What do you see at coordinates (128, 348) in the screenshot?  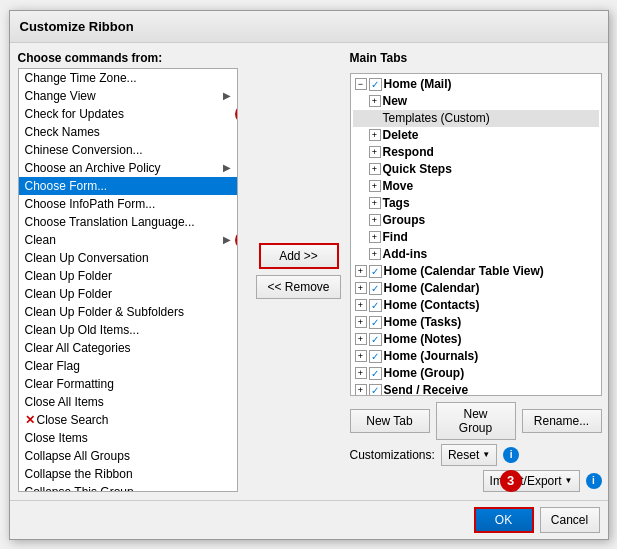 I see `menu-item-clear-all-categories: Clear All Categories` at bounding box center [128, 348].